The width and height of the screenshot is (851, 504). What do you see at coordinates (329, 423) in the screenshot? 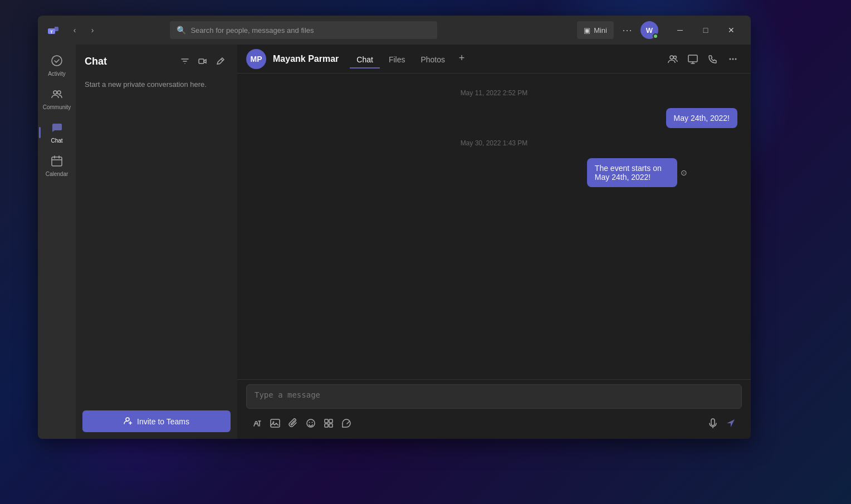
I see `apps-button` at bounding box center [329, 423].